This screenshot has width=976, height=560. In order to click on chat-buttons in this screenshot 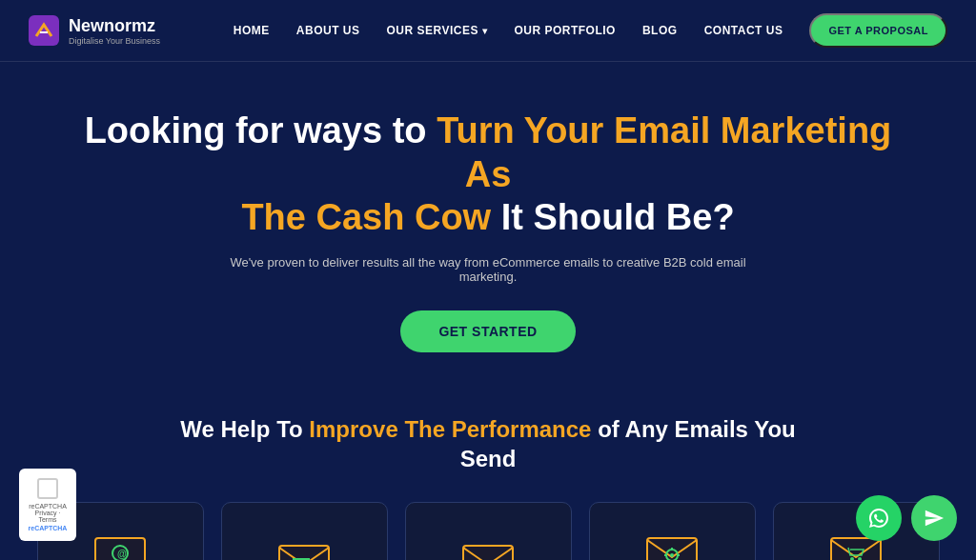, I will do `click(906, 518)`.